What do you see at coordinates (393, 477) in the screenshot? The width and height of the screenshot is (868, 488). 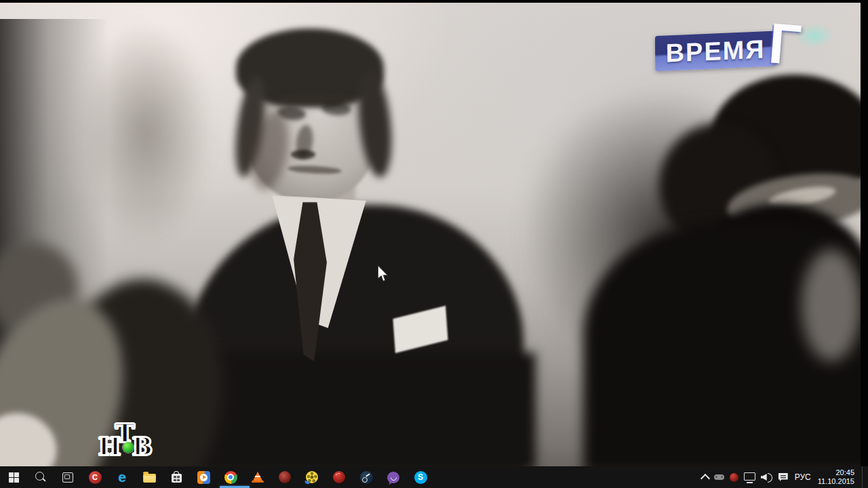 I see `taskbar-item-viber` at bounding box center [393, 477].